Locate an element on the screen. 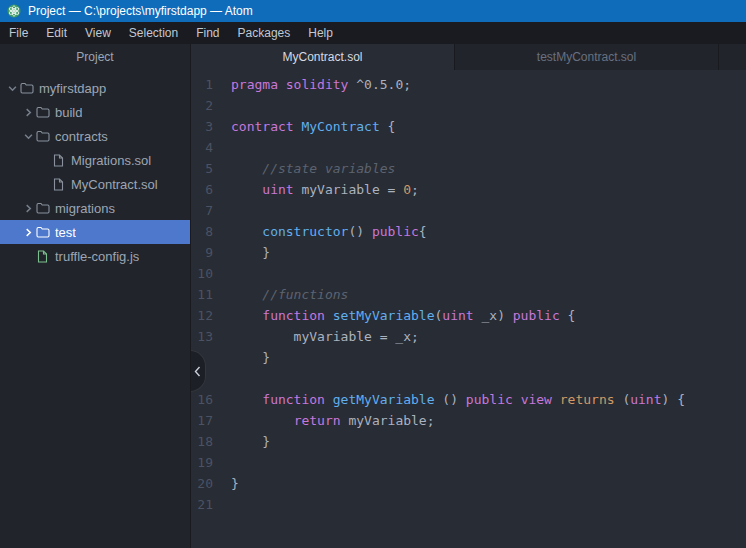 Image resolution: width=746 pixels, height=548 pixels. tree-item-label: build is located at coordinates (68, 112).